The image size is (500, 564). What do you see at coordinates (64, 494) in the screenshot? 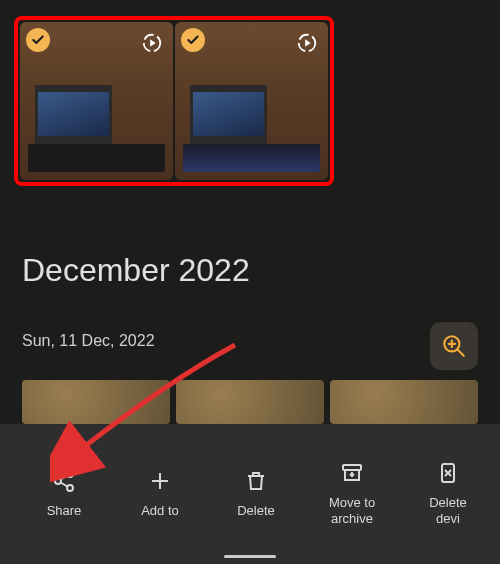
I see `share-button: Share` at bounding box center [64, 494].